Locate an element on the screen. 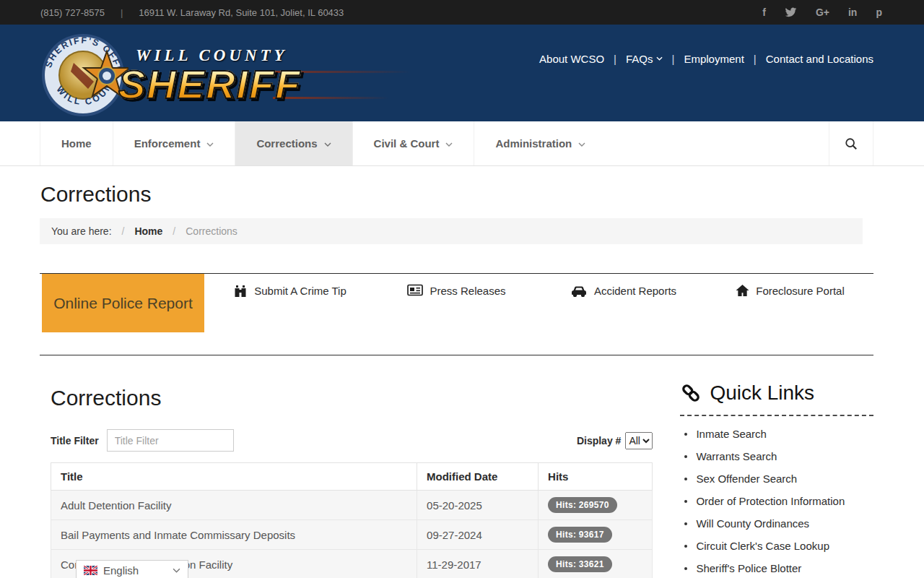  main-menu: Home Enforcement Corrections Civil & Cou… is located at coordinates (462, 144).